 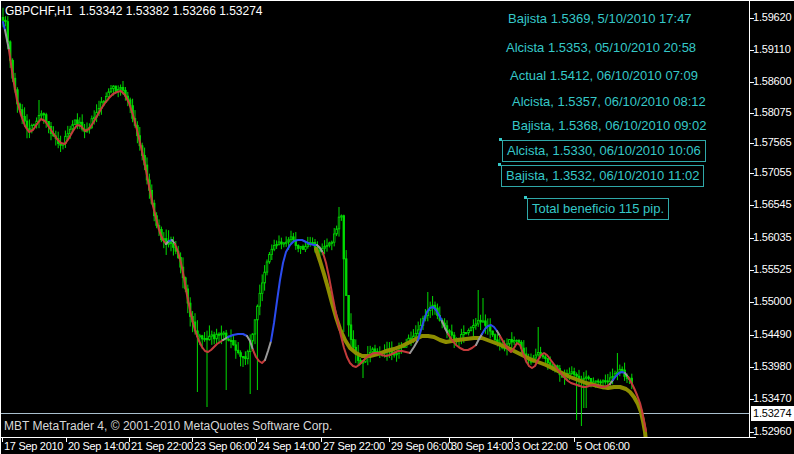 What do you see at coordinates (134, 11) in the screenshot?
I see `chart-title: GBPCHF,H1 1.53342 1.53382 1.53266 1.5327…` at bounding box center [134, 11].